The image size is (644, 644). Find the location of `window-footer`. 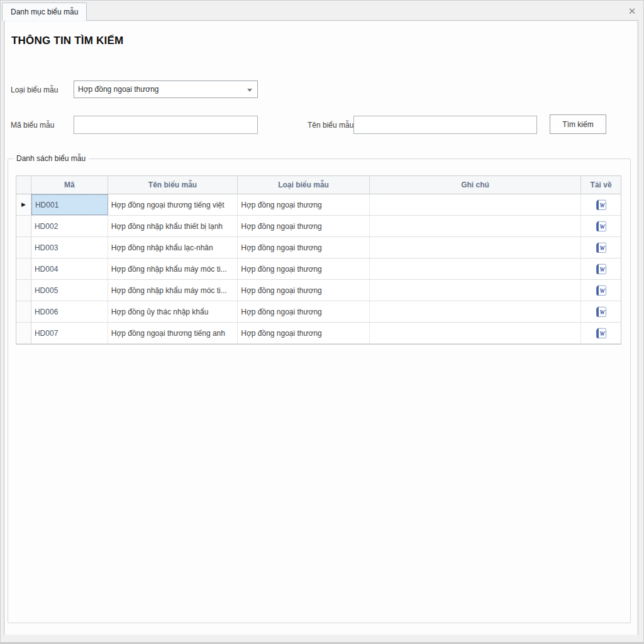

window-footer is located at coordinates (322, 639).